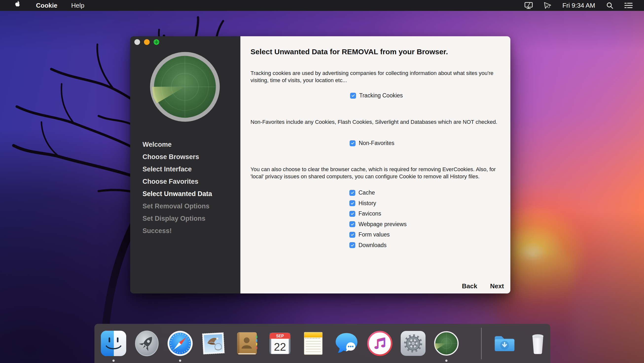 The image size is (644, 363). What do you see at coordinates (372, 143) in the screenshot?
I see `nonfavorites-row: Non-Favorites` at bounding box center [372, 143].